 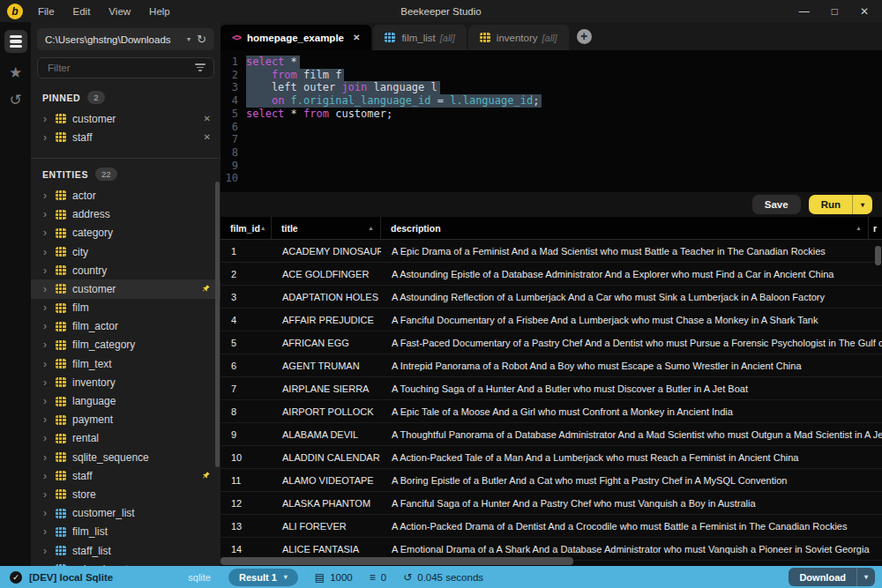 What do you see at coordinates (832, 577) in the screenshot?
I see `download-button: Download ▾` at bounding box center [832, 577].